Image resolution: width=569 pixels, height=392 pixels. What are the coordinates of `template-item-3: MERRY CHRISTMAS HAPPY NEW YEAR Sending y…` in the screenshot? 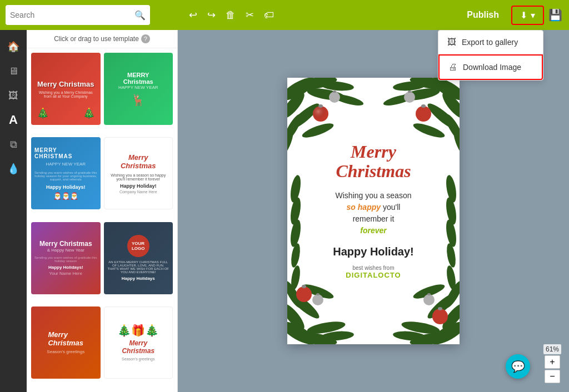 It's located at (66, 173).